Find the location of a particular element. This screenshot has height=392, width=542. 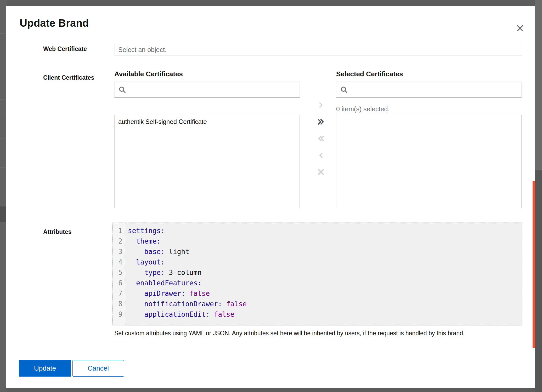

add-selected-icon is located at coordinates (321, 105).